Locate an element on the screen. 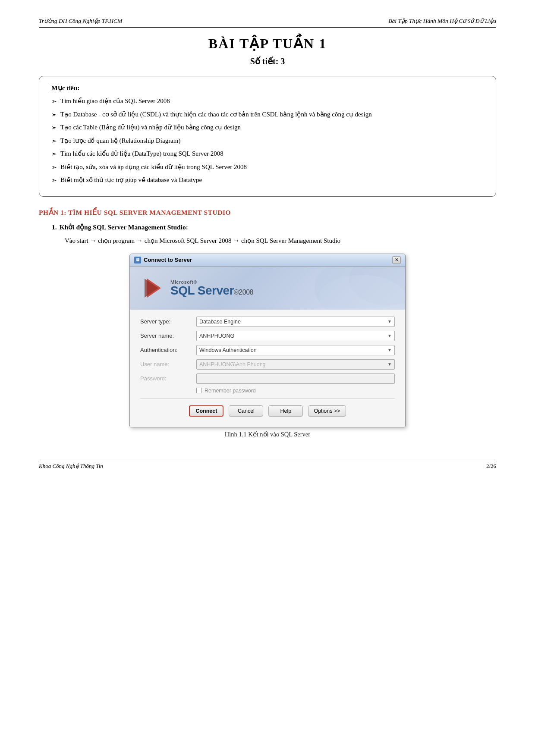 The image size is (535, 756). header-left: Trường ĐH Công Nghiệp TP.HCM is located at coordinates (80, 21).